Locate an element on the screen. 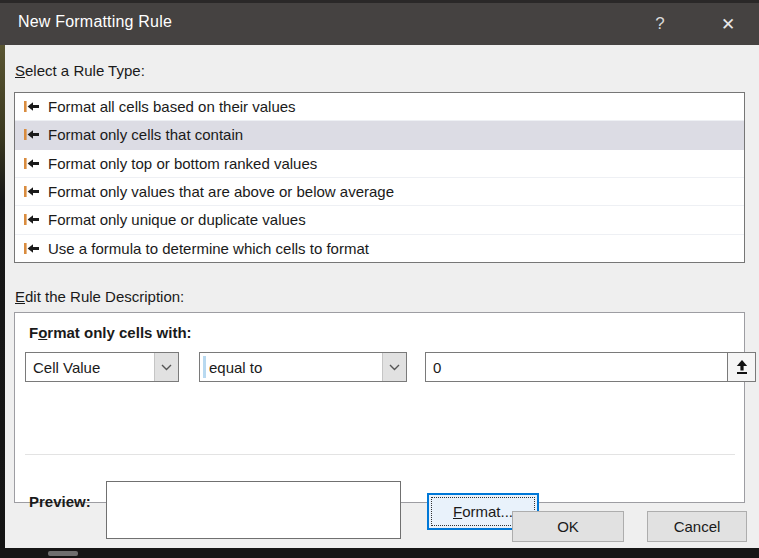 Image resolution: width=759 pixels, height=558 pixels. preview-box is located at coordinates (254, 510).